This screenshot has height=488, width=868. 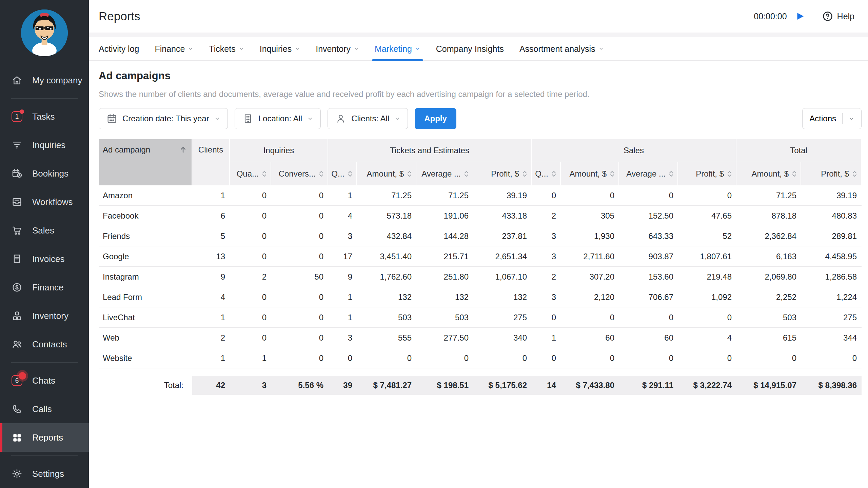 What do you see at coordinates (838, 16) in the screenshot?
I see `help-button: Help` at bounding box center [838, 16].